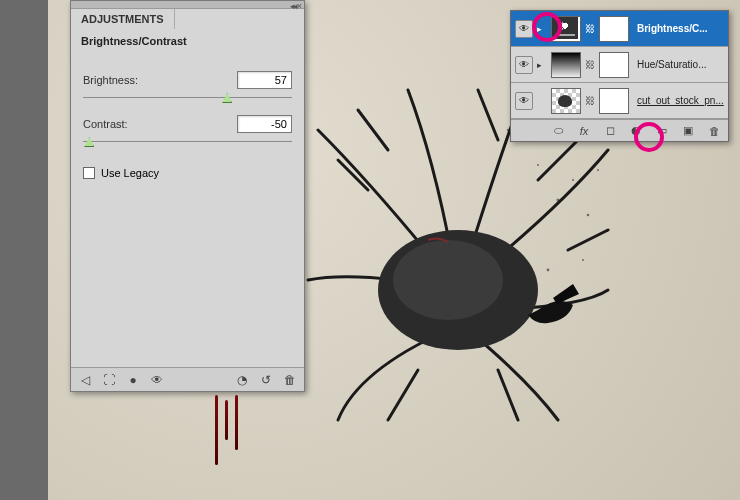 The width and height of the screenshot is (740, 500). I want to click on panel-menu-icon: ◂◂ ×, so click(295, 6).